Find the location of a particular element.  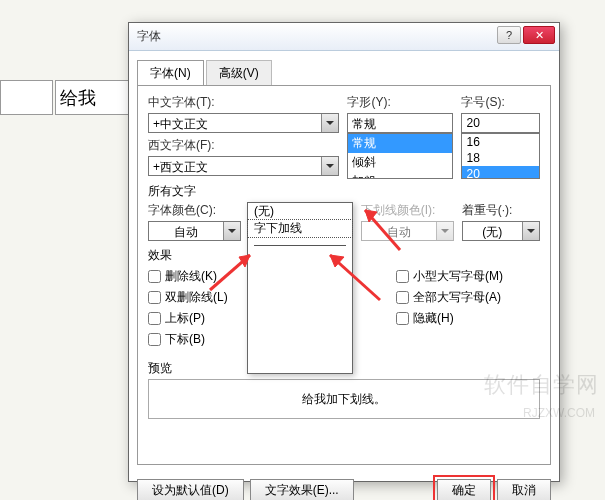

dialog-title: 字体 is located at coordinates (149, 36).